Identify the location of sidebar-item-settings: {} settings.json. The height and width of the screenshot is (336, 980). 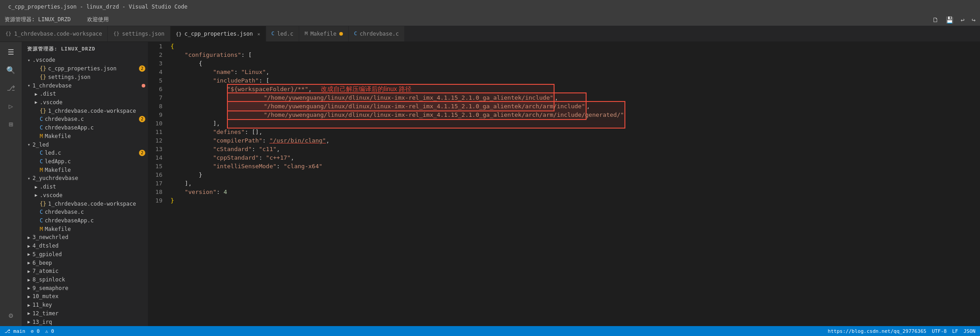
(85, 77).